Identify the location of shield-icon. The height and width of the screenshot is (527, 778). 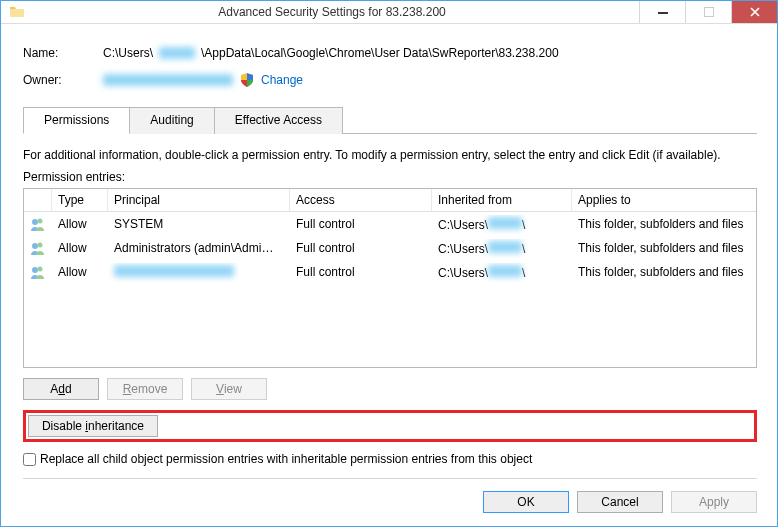
(247, 80).